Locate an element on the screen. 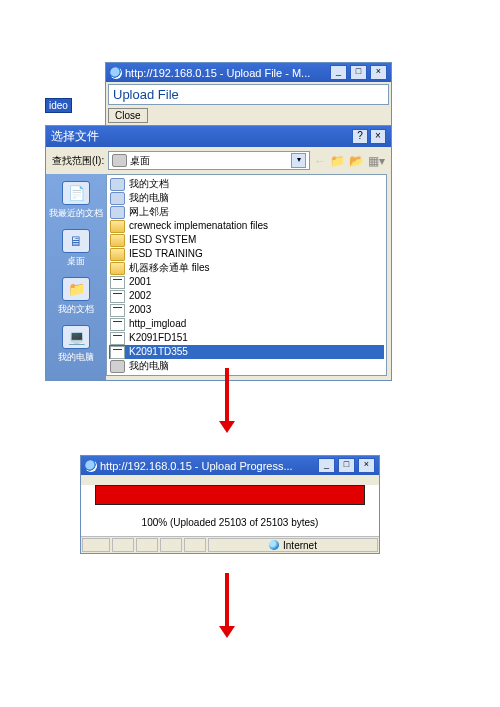 The height and width of the screenshot is (707, 500). list-item: IESD SYSTEM is located at coordinates (246, 240).